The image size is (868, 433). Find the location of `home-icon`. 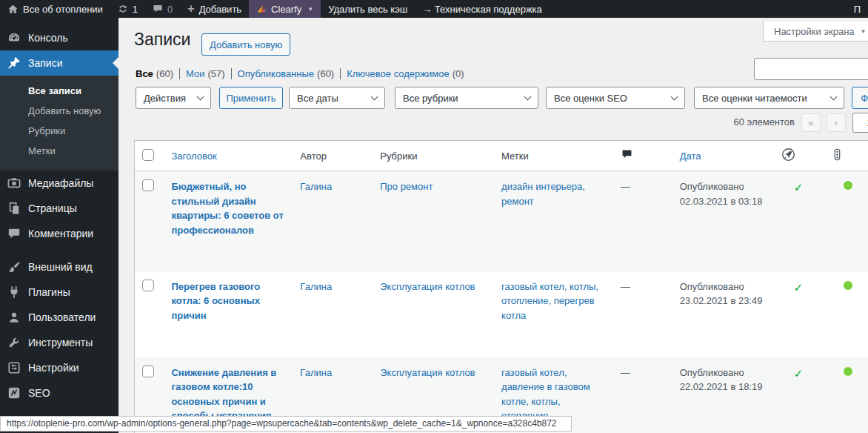

home-icon is located at coordinates (13, 9).